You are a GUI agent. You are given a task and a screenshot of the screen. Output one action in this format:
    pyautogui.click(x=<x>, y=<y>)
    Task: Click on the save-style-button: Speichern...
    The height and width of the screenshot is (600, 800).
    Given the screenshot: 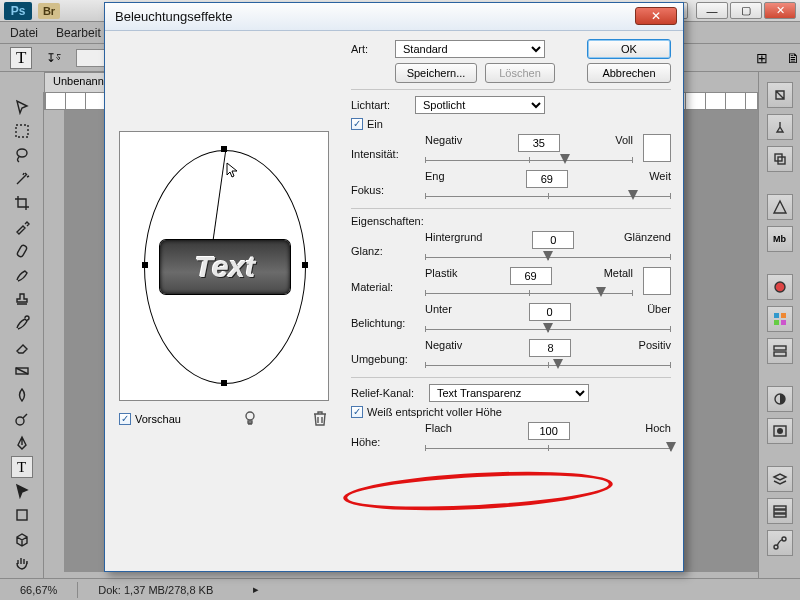 What is the action you would take?
    pyautogui.click(x=436, y=73)
    